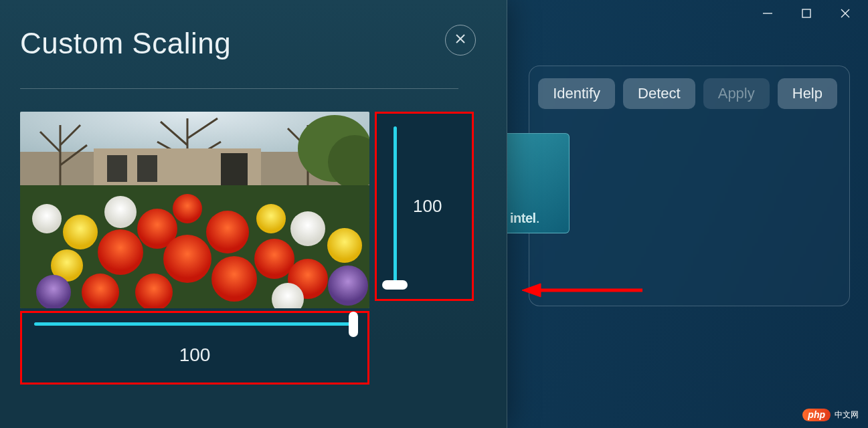 This screenshot has height=428, width=868. I want to click on toolbar: Identify Detect Apply Help, so click(688, 94).